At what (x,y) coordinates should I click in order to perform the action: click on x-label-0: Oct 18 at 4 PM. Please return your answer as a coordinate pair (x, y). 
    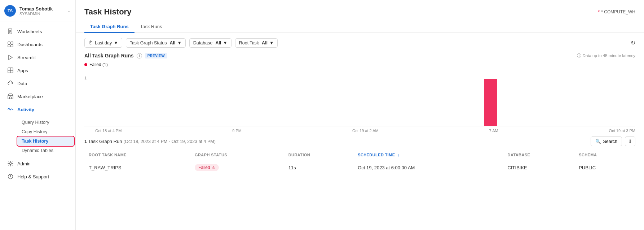
    Looking at the image, I should click on (108, 131).